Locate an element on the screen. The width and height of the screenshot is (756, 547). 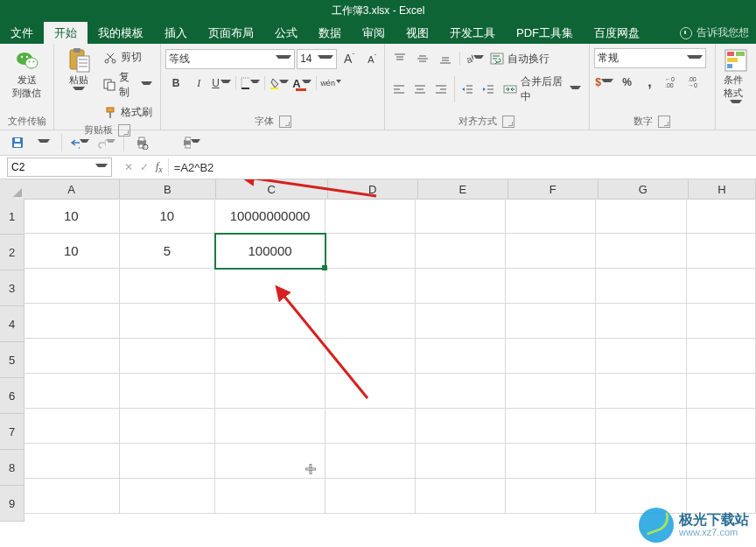
cell-E8 is located at coordinates (460, 461).